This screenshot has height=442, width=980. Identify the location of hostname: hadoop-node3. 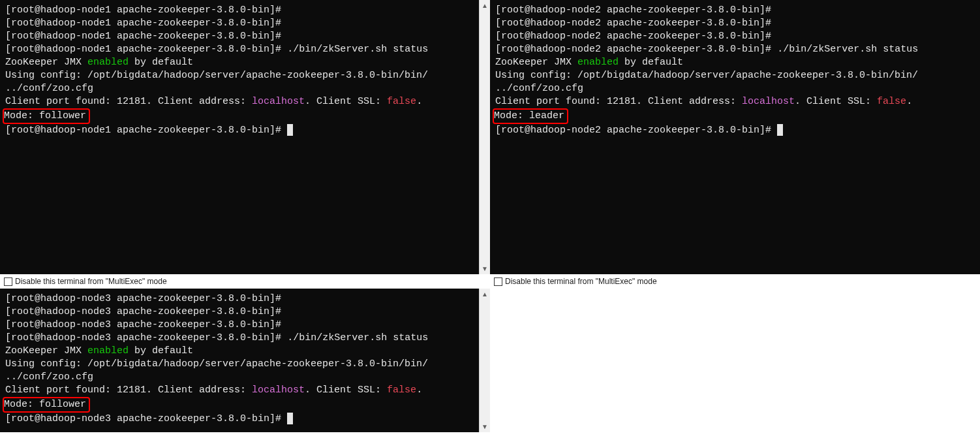
(76, 299).